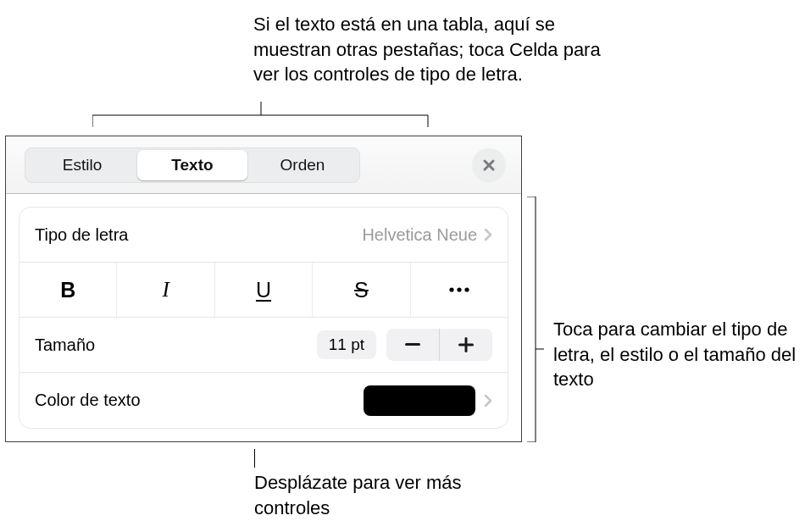 The image size is (805, 532). Describe the element at coordinates (303, 165) in the screenshot. I see `tab-order: Orden` at that location.